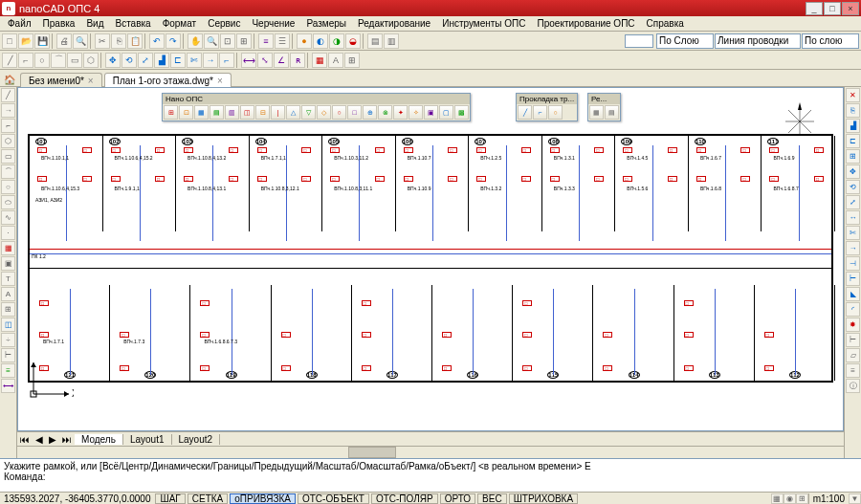 Image resolution: width=861 pixels, height=504 pixels. Describe the element at coordinates (113, 60) in the screenshot. I see `move-icon: ✥` at that location.